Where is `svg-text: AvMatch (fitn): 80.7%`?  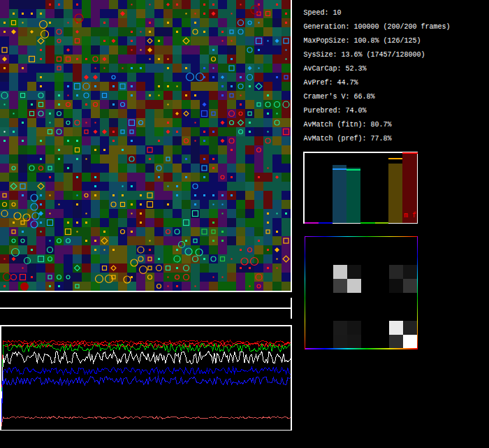
svg-text: AvMatch (fitn): 80.7% is located at coordinates (348, 124).